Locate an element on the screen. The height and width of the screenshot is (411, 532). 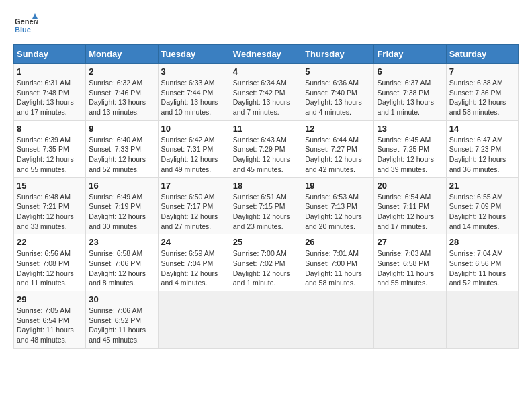
day-number: 9 is located at coordinates (122, 129).